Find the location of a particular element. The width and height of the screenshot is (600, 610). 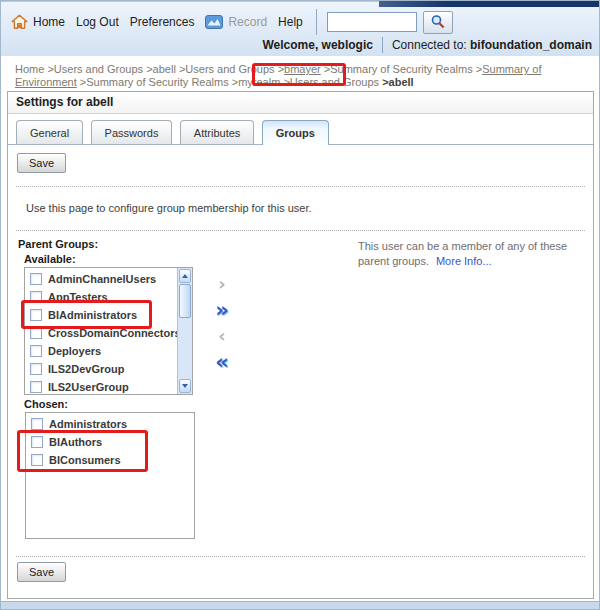

search-button is located at coordinates (438, 22).